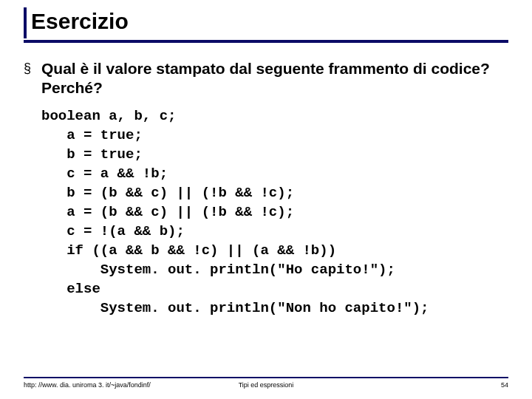 This screenshot has height=399, width=532. I want to click on title-block: Esercizio, so click(266, 25).